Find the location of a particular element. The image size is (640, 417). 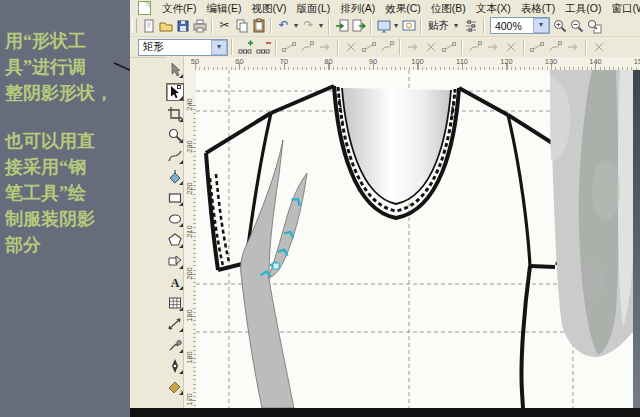

print-icon is located at coordinates (200, 26).